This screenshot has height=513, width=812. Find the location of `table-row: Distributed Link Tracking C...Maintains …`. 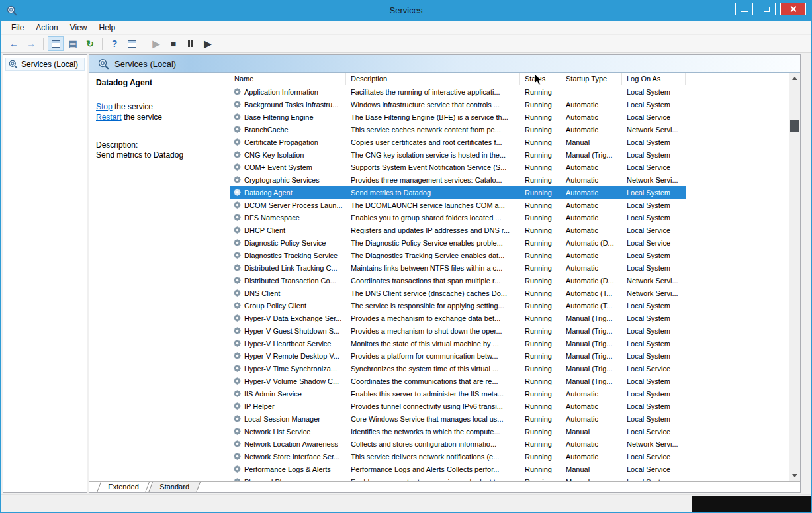

table-row: Distributed Link Tracking C...Maintains … is located at coordinates (458, 267).